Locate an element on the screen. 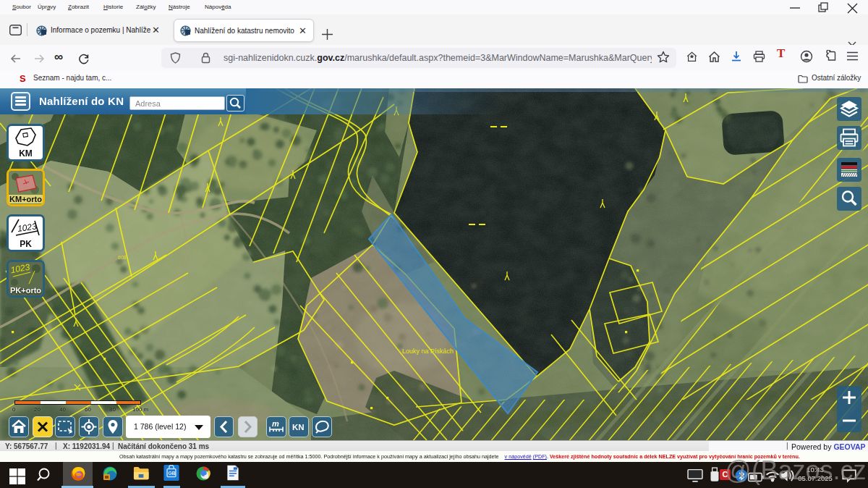 The height and width of the screenshot is (488, 868). svg-text: KN is located at coordinates (298, 427).